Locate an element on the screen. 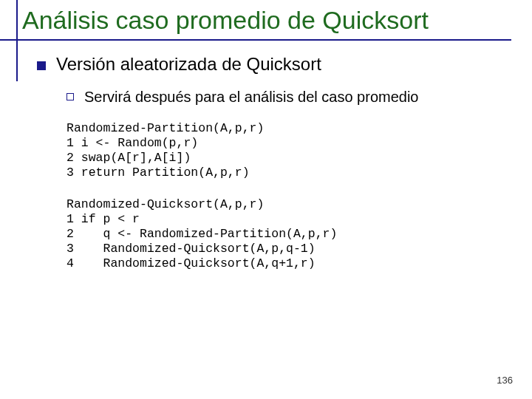  title-container: Análisis caso promedio de Quicksort is located at coordinates (256, 21).